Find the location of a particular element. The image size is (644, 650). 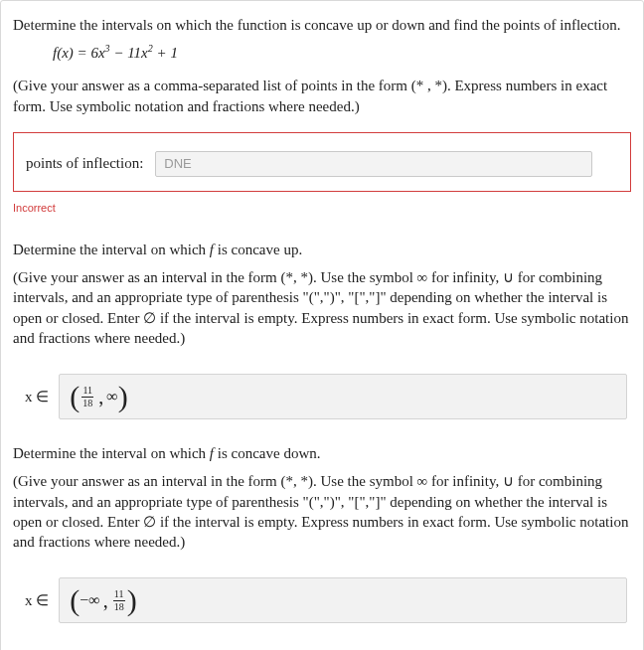

inflection-label: points of inflection: is located at coordinates (84, 163).